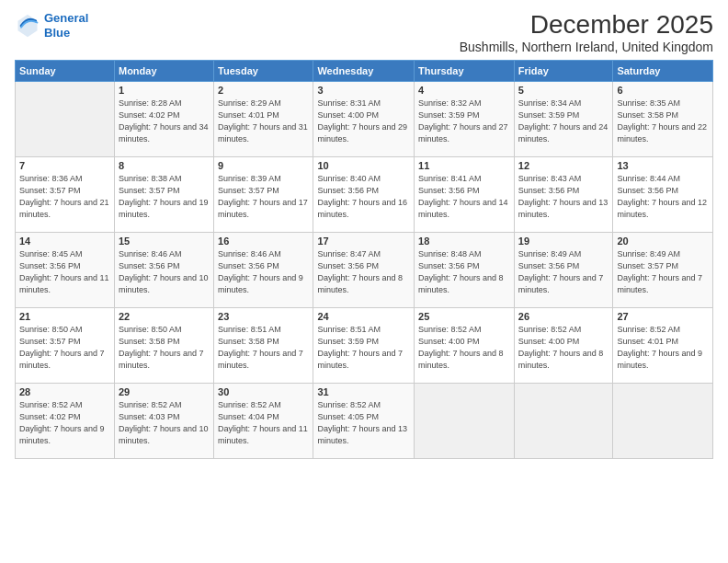 The height and width of the screenshot is (563, 728). What do you see at coordinates (464, 272) in the screenshot?
I see `day-info: Sunrise: 8:48 AMSunset: 3:56 PMDaylight:…` at bounding box center [464, 272].